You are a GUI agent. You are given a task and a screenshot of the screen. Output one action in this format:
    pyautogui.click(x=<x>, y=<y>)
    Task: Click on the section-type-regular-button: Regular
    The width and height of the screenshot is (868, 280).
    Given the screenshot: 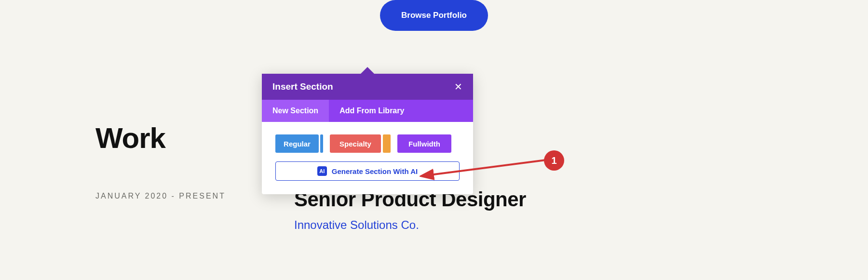 What is the action you would take?
    pyautogui.click(x=297, y=144)
    